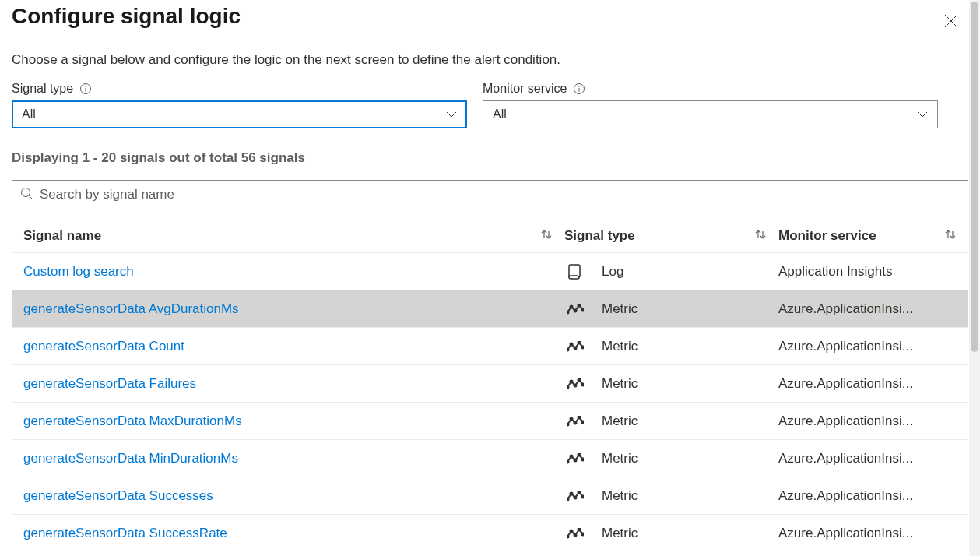  I want to click on table-row: generateSensorData Count MetricAzure.App…, so click(490, 347).